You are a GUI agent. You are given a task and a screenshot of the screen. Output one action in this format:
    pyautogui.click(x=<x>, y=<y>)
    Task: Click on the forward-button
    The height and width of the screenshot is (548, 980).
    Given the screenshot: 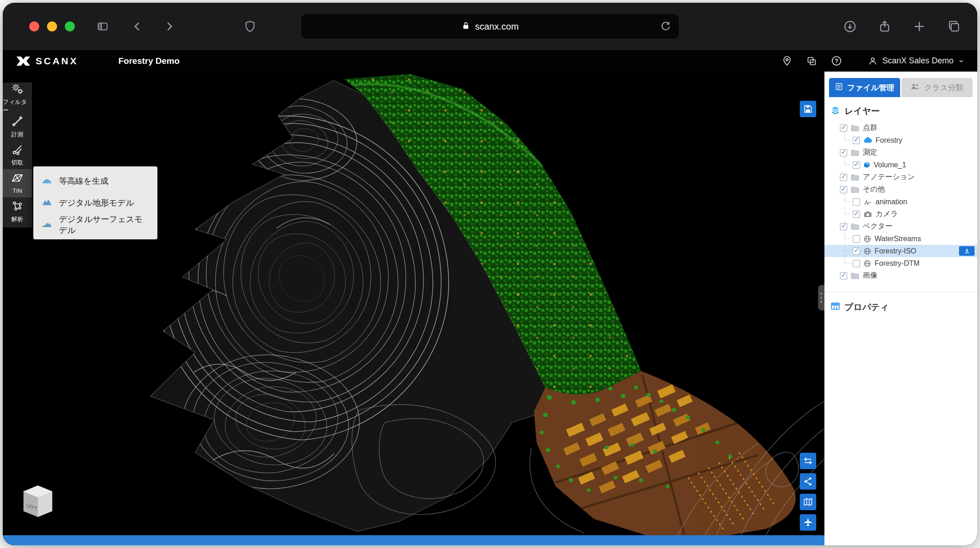 What is the action you would take?
    pyautogui.click(x=169, y=26)
    